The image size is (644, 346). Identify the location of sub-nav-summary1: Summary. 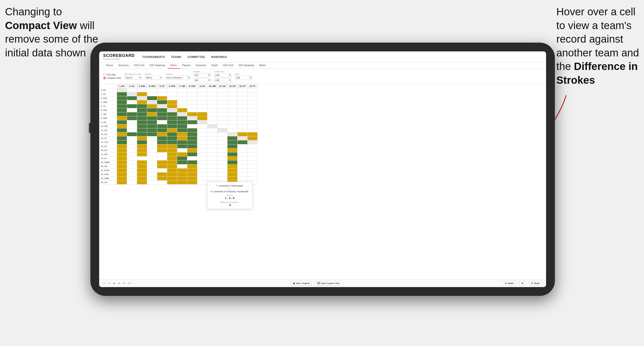
(124, 66).